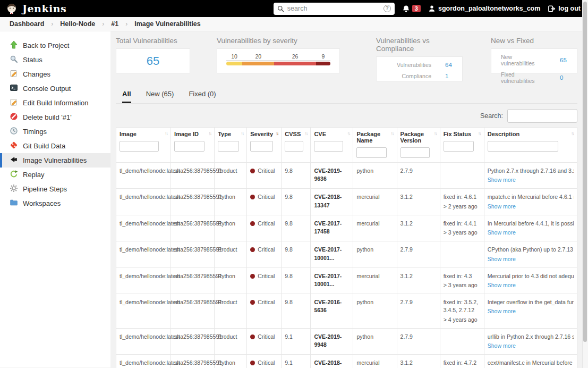 This screenshot has height=368, width=588. What do you see at coordinates (411, 9) in the screenshot?
I see `notifications-button: 3` at bounding box center [411, 9].